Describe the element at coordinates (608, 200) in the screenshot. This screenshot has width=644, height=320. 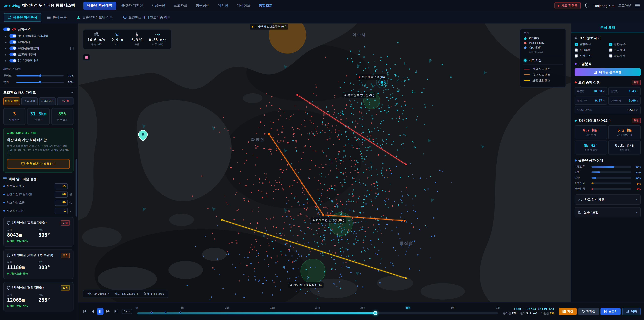
I see `collapsed-section-1: 사고 선박 제원▸` at that location.